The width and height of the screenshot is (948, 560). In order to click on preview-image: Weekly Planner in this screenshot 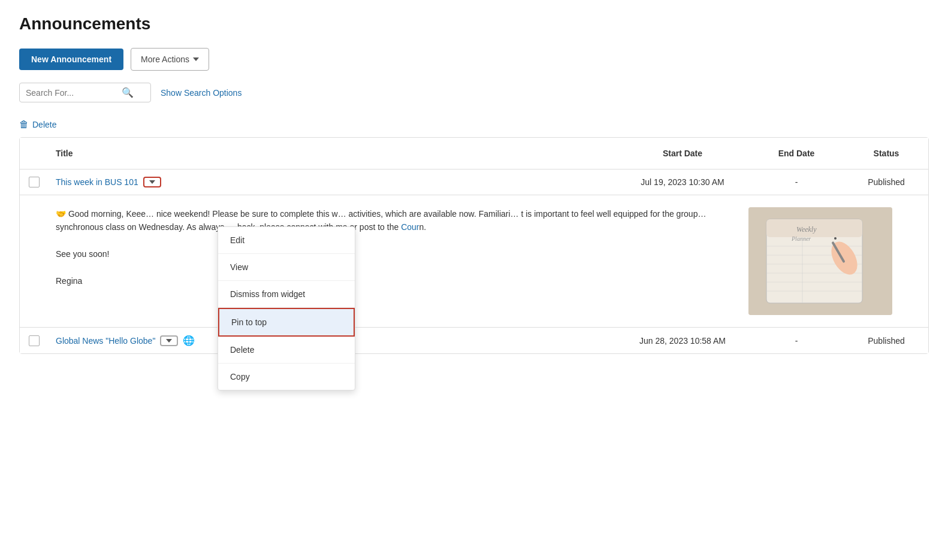, I will do `click(820, 261)`.